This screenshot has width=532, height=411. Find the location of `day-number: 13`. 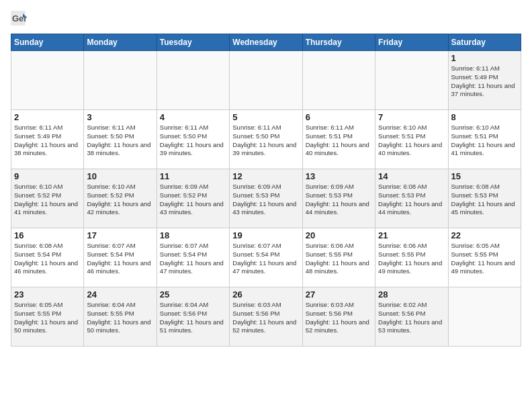

day-number: 13 is located at coordinates (339, 176).